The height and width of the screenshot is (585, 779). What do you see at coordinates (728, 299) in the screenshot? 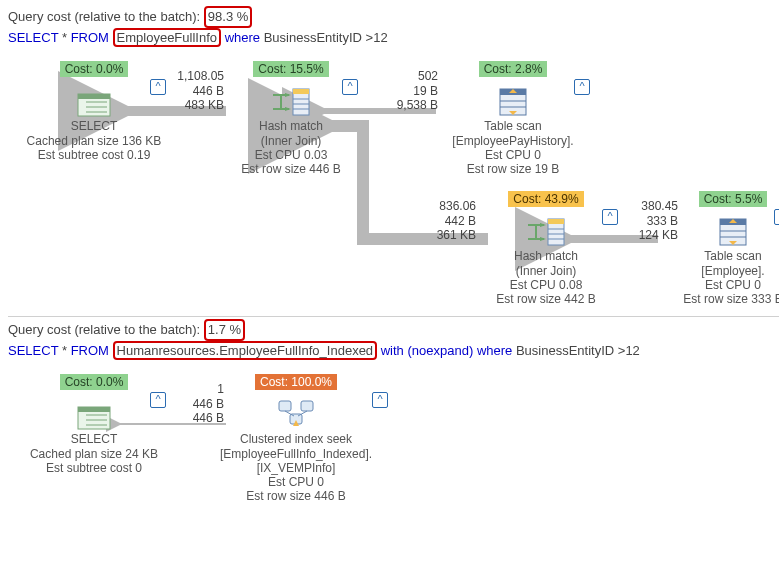
I see `node-detail: Est row size 333 B` at bounding box center [728, 299].